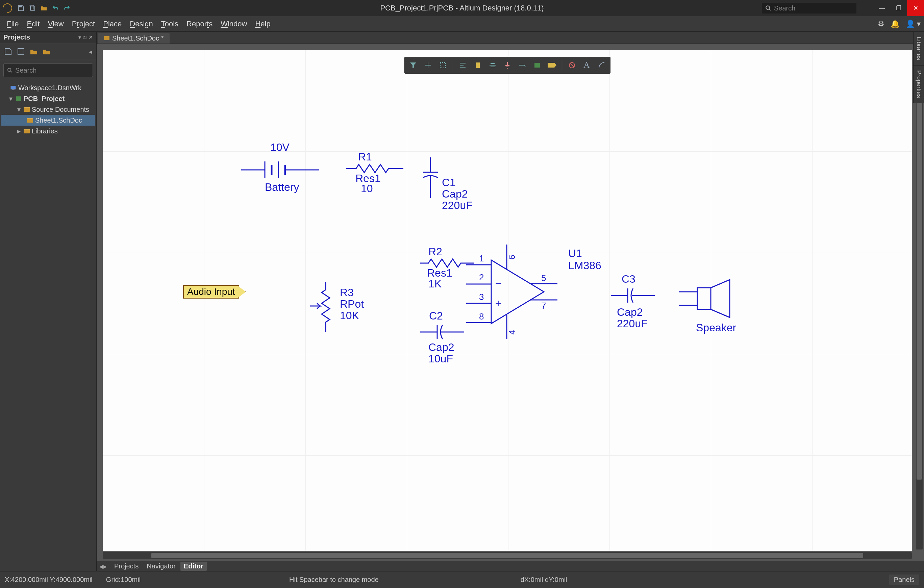 The height and width of the screenshot is (588, 924). I want to click on search-icon, so click(768, 8).